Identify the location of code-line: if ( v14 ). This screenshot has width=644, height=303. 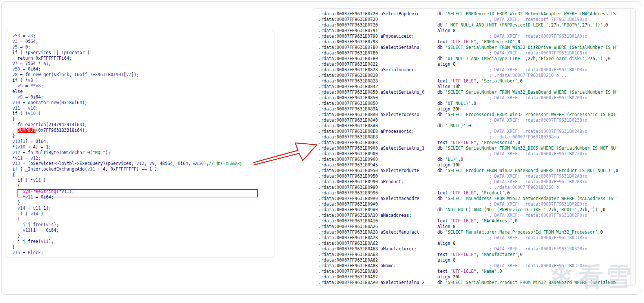
(127, 214).